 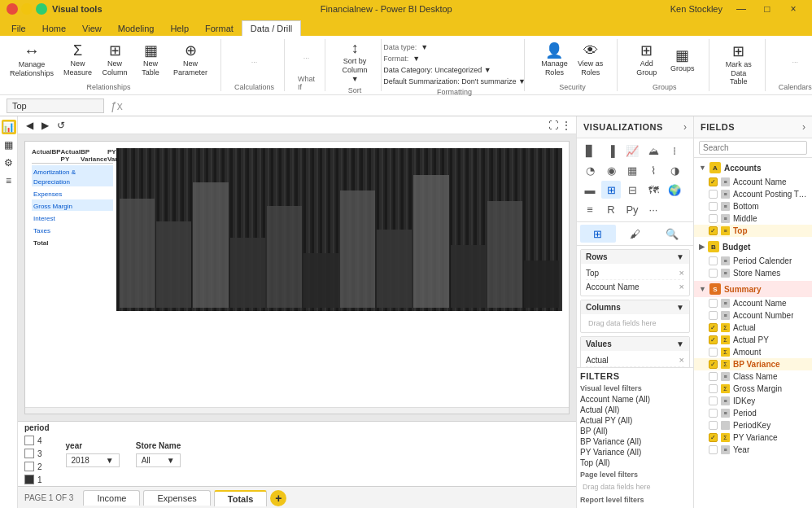 I want to click on year-checkbox, so click(x=713, y=449).